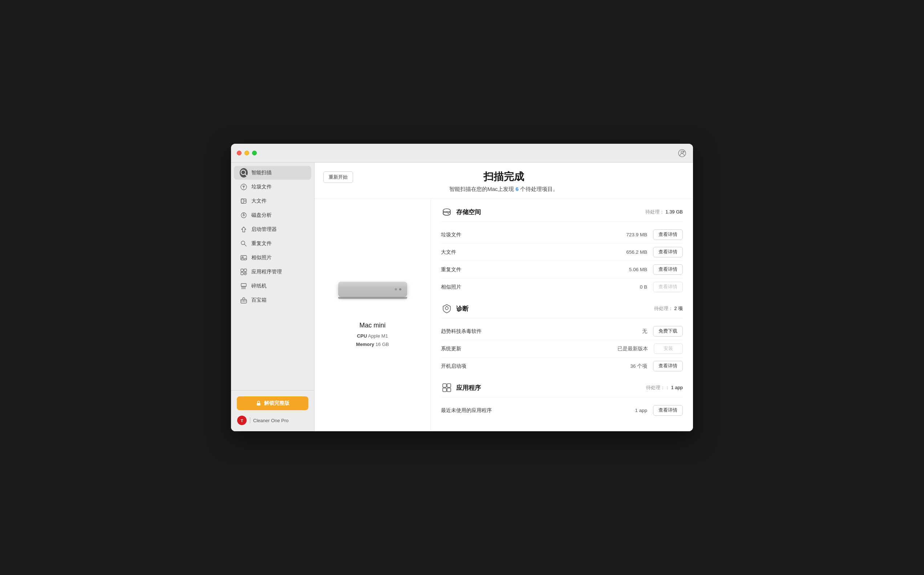  I want to click on row-label: 重复文件, so click(530, 270).